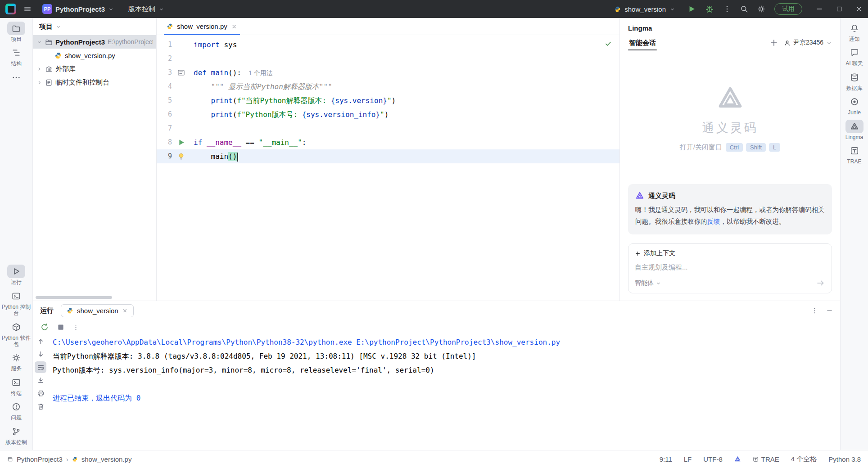  What do you see at coordinates (41, 380) in the screenshot?
I see `scrollend-button` at bounding box center [41, 380].